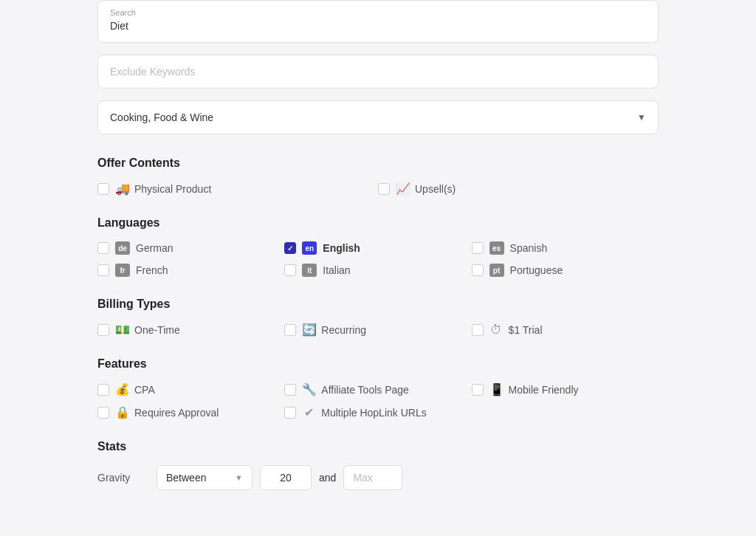 This screenshot has height=536, width=756. I want to click on gravity-operator-select: Between ▼, so click(205, 478).